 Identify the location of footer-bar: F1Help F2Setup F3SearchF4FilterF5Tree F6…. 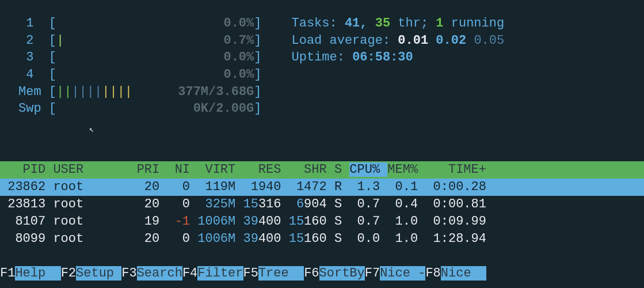
(322, 274).